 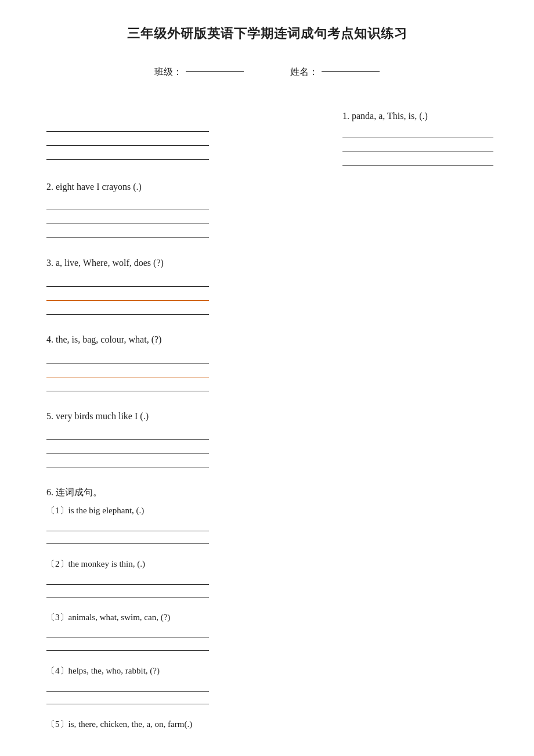 I want to click on q6-4-prompt: 〔4〕helps, the, who, rabbit, (?), so click(x=186, y=671).